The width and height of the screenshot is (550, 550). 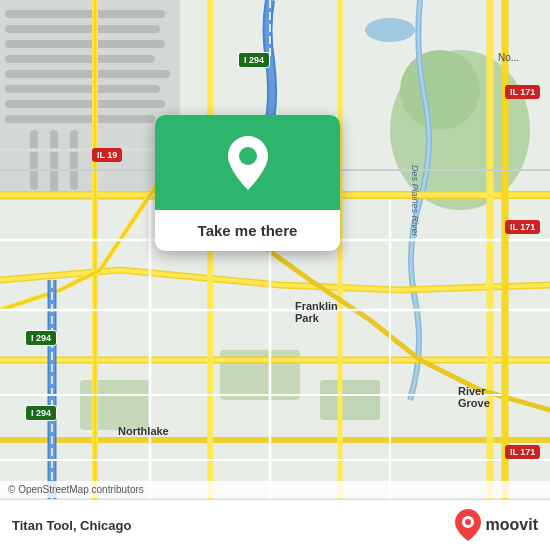 I want to click on il-19-shield: IL 19, so click(x=107, y=155).